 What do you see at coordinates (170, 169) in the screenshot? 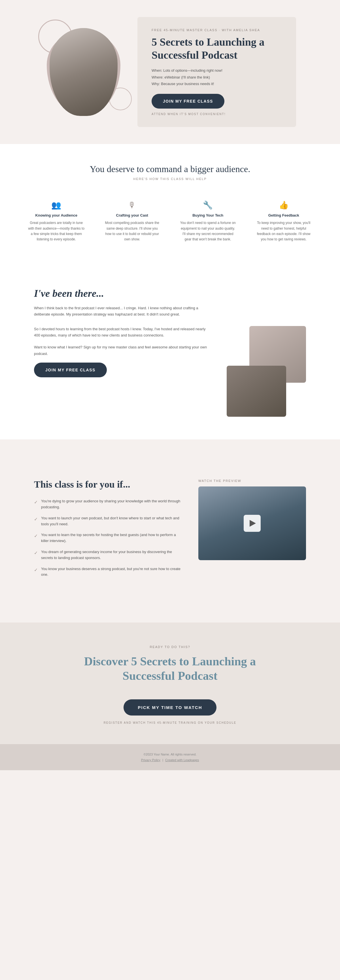
I see `value-title: You deserve to command a bigger audience…` at bounding box center [170, 169].